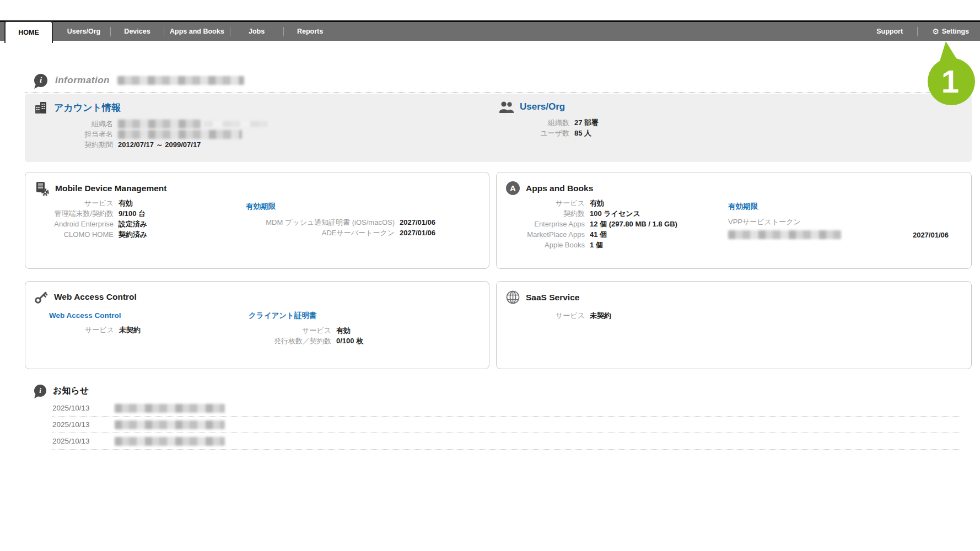 This screenshot has width=980, height=551. I want to click on top-nav: HOME Users/Org Devices Apps and Books Jo…, so click(490, 31).